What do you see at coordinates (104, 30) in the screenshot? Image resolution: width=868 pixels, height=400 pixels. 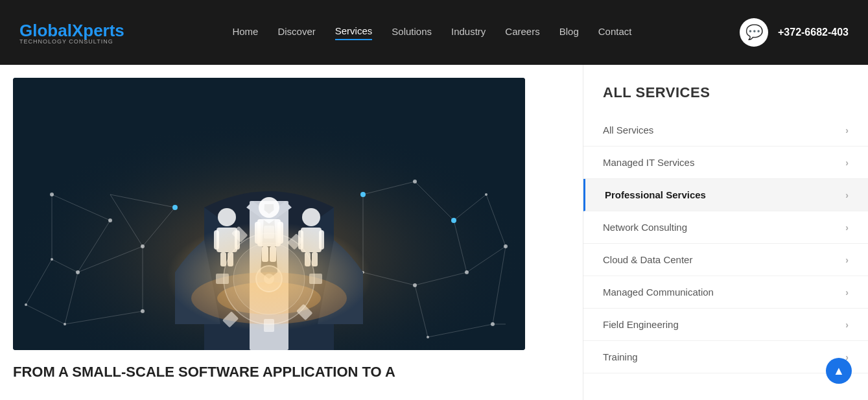 I see `logo-perts: perts` at bounding box center [104, 30].